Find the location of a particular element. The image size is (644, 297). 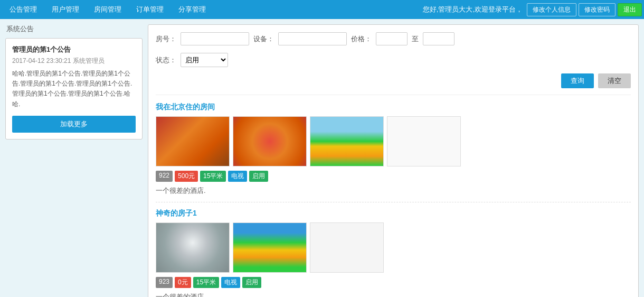

tag-device-2: 电视 is located at coordinates (231, 282).